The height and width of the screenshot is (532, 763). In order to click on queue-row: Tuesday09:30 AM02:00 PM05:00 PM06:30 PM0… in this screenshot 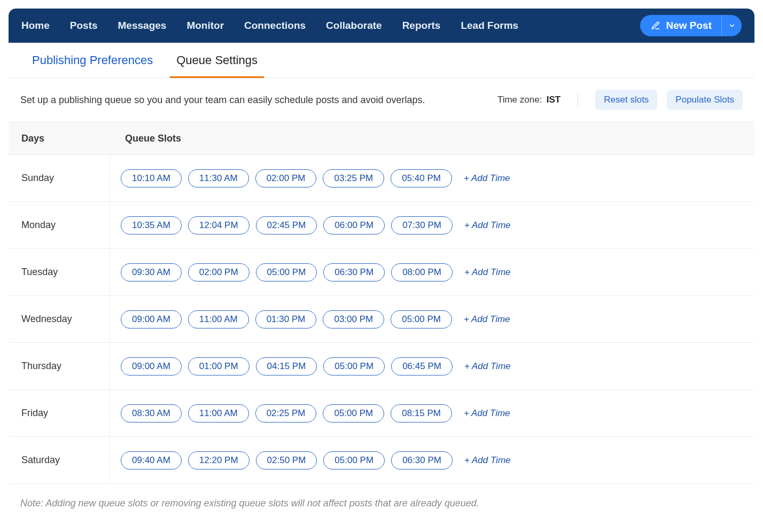, I will do `click(382, 272)`.